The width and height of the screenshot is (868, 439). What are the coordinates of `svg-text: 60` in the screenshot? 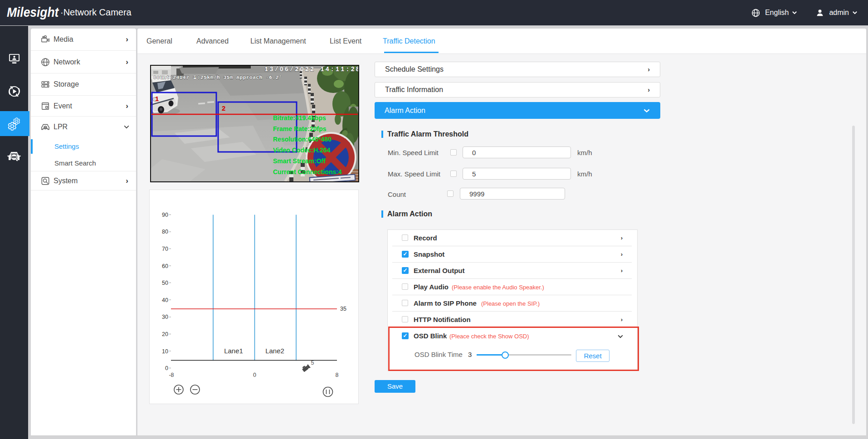 It's located at (165, 266).